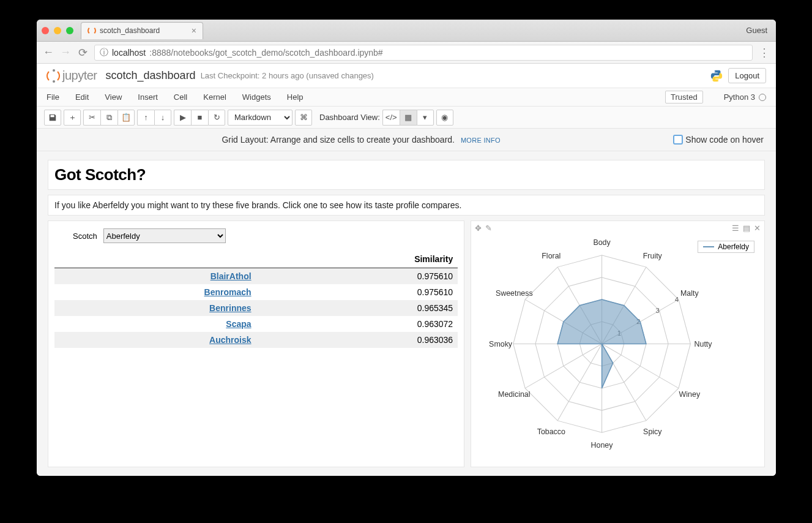 The width and height of the screenshot is (812, 523). I want to click on reload-icon: ⟳, so click(83, 53).